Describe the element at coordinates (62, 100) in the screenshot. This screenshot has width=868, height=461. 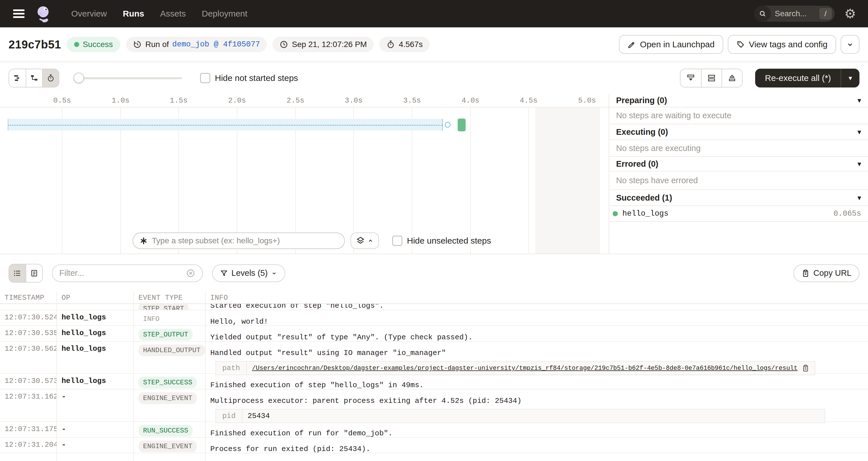
I see `axis-tick: 0.5s` at that location.